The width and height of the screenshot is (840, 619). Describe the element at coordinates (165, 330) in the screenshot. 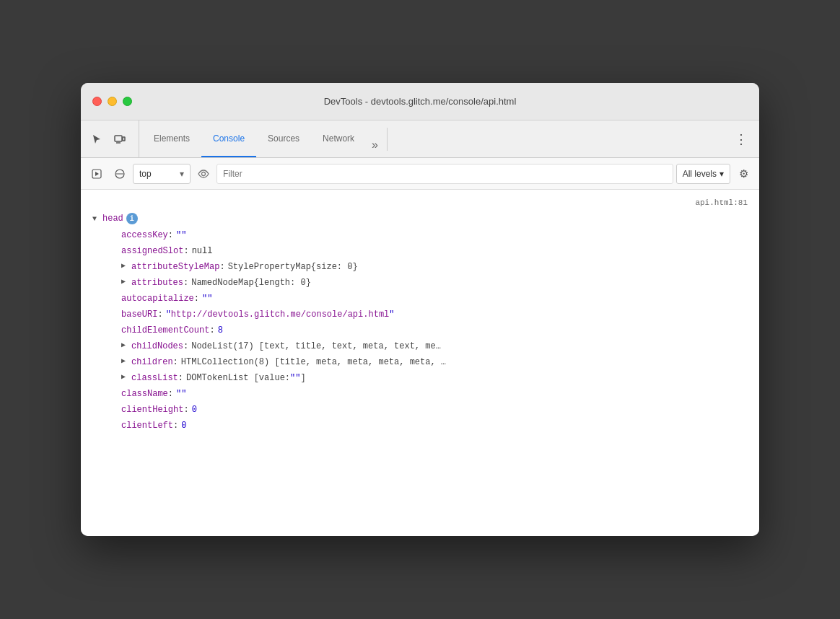

I see `prop-name: childElementCount` at that location.